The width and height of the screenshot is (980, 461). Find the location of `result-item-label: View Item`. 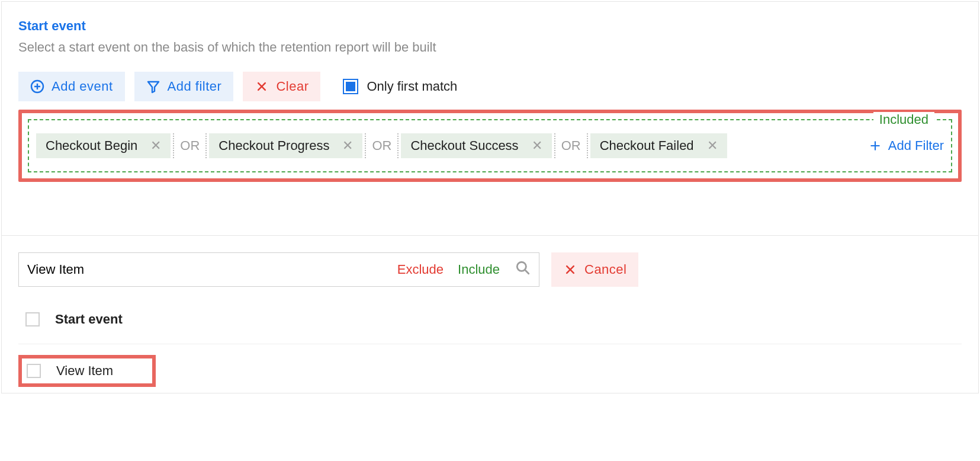

result-item-label: View Item is located at coordinates (85, 371).